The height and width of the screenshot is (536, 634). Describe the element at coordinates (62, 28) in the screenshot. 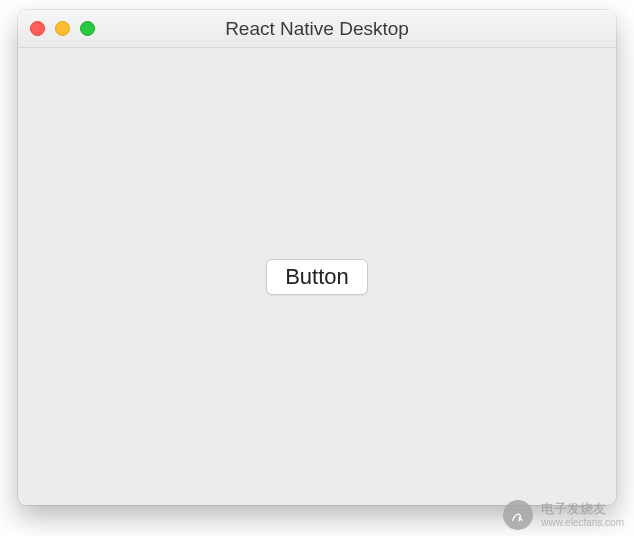

I see `minimize-icon` at that location.